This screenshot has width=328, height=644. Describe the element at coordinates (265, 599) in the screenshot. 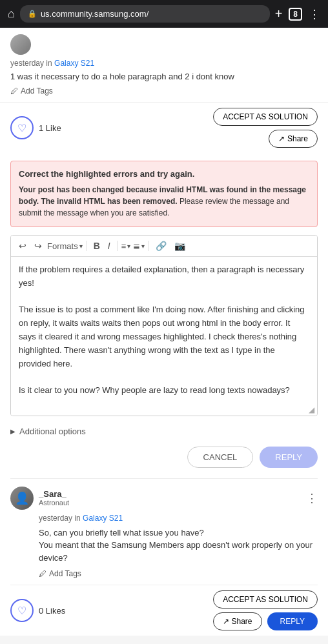

I see `bottom-accept-solution-button: ACCEPT AS SOLUTION` at that location.